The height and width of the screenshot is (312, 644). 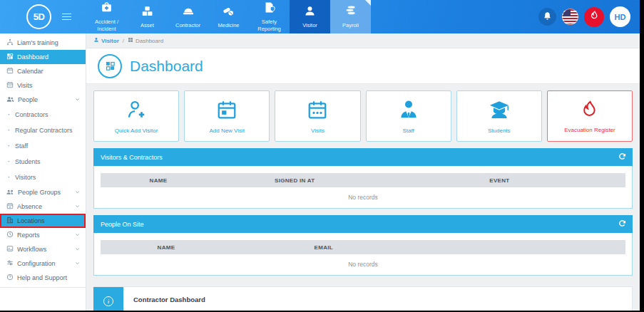 I want to click on sidebar: Liam's training Dashboard Calendar Visit…, so click(x=43, y=172).